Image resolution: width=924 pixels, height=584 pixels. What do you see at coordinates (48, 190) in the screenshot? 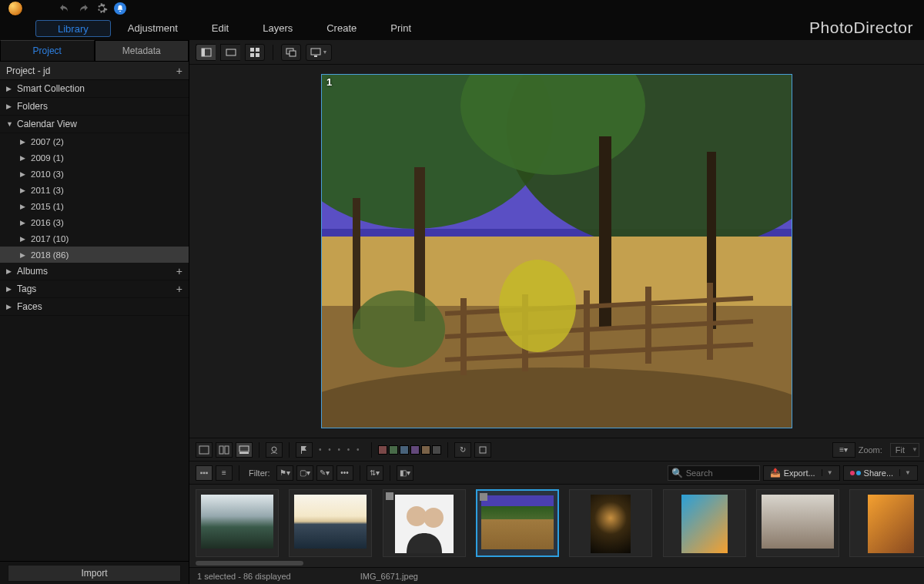
I see `tree-label: 2011 (3)` at bounding box center [48, 190].